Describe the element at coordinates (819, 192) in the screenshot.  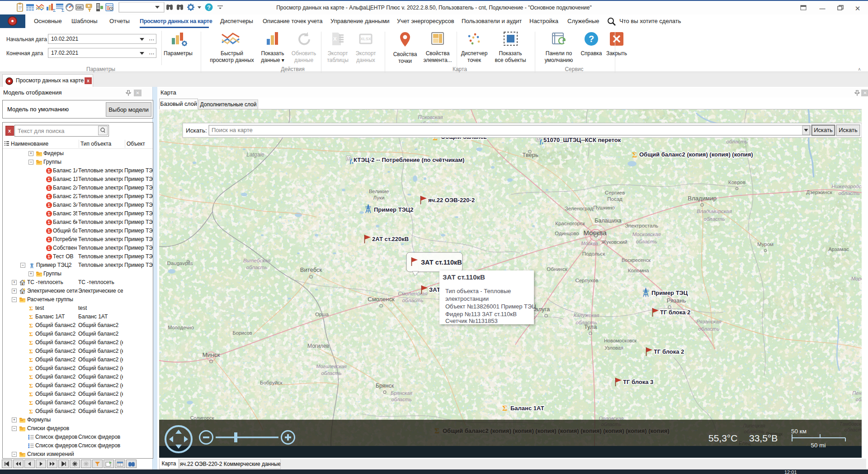
I see `svg-text: Дзержинск` at that location.